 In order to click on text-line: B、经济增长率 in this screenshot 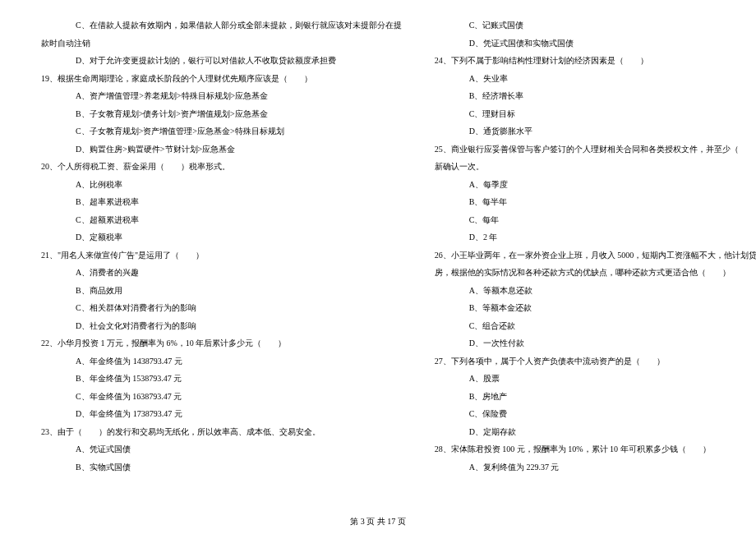, I will do `click(595, 96)`.